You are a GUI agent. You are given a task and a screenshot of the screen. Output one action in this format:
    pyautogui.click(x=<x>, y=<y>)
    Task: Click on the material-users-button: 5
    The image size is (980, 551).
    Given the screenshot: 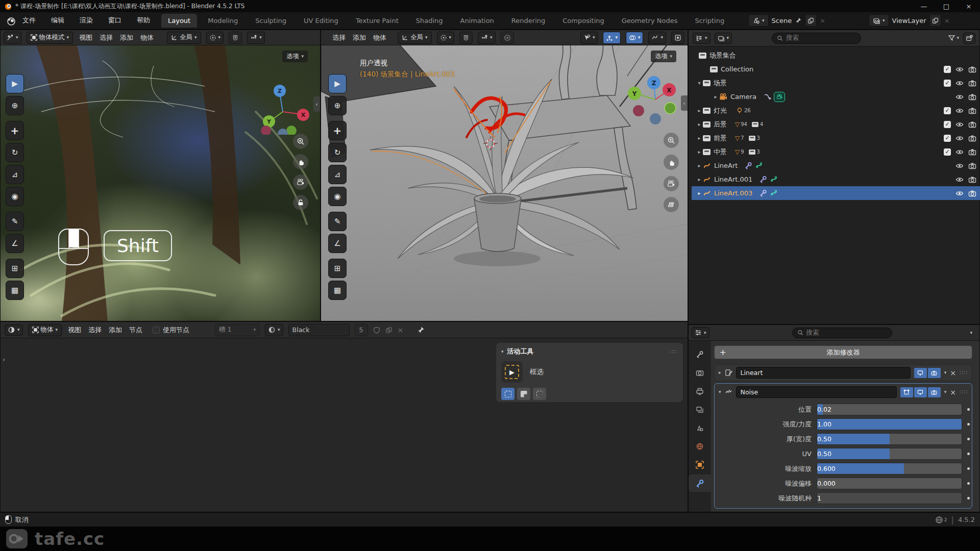 What is the action you would take?
    pyautogui.click(x=361, y=330)
    